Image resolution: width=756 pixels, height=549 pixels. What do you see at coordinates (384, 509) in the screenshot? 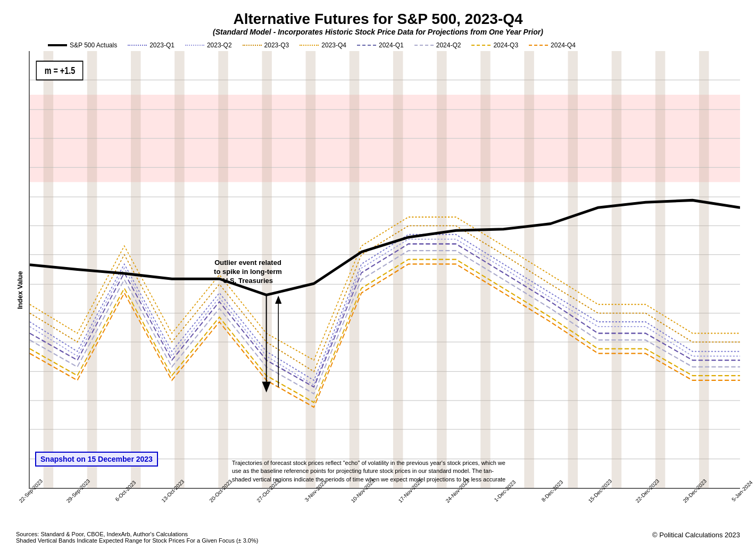
I see `x-axis-area: 22-Sep-202329-Sep-20236-Oct-202313-Oct-2…` at bounding box center [384, 509].